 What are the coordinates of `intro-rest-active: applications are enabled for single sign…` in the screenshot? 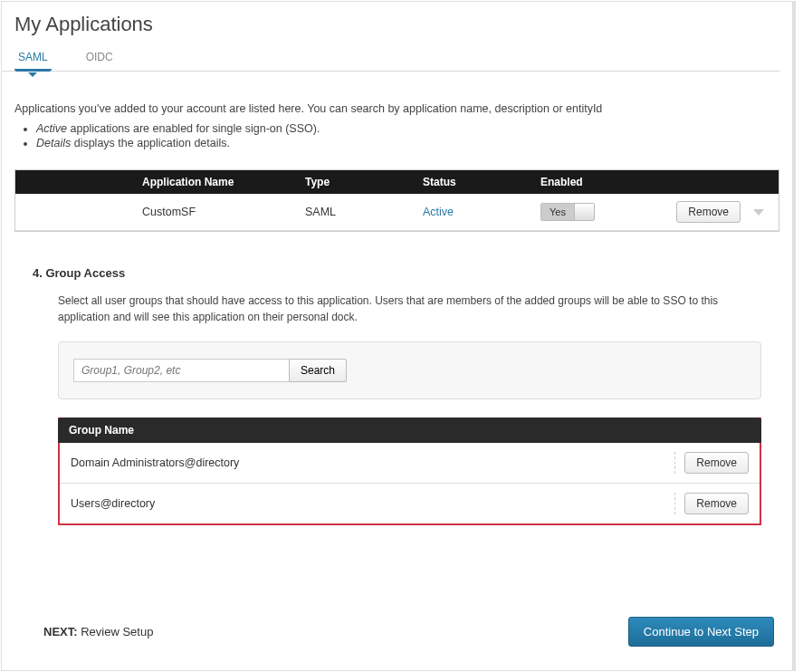 It's located at (194, 129).